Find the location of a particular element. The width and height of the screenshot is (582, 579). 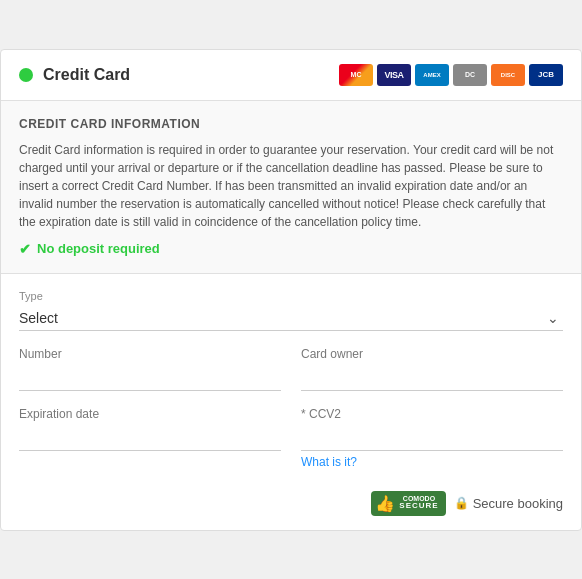

ccv2-label: * CCV2 is located at coordinates (432, 414).